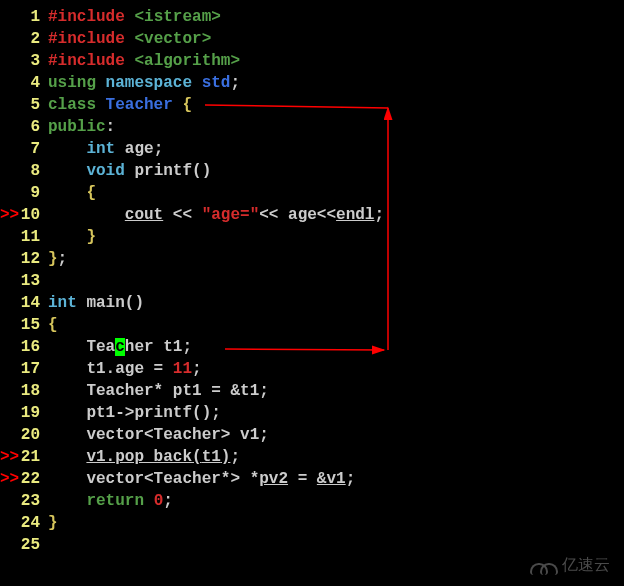 The height and width of the screenshot is (586, 624). Describe the element at coordinates (144, 61) in the screenshot. I see `code-content: #include <algorithm>` at that location.